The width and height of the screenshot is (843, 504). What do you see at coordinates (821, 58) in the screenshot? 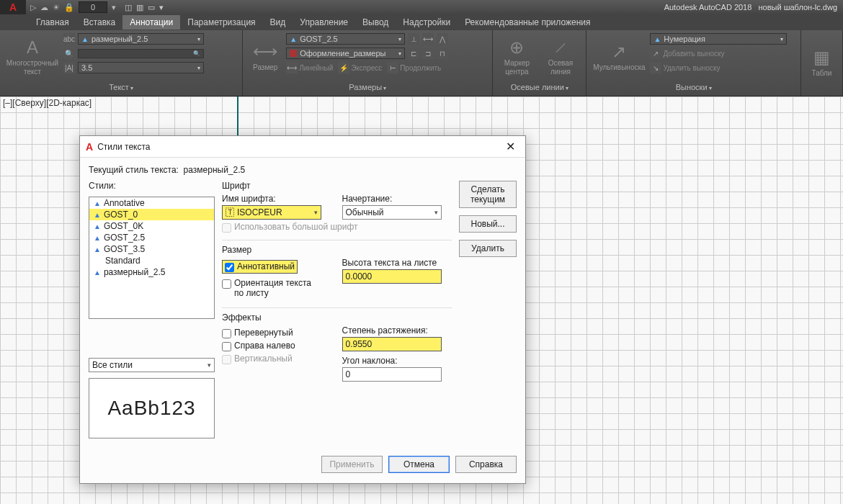
I see `table-icon: ▦` at bounding box center [821, 58].